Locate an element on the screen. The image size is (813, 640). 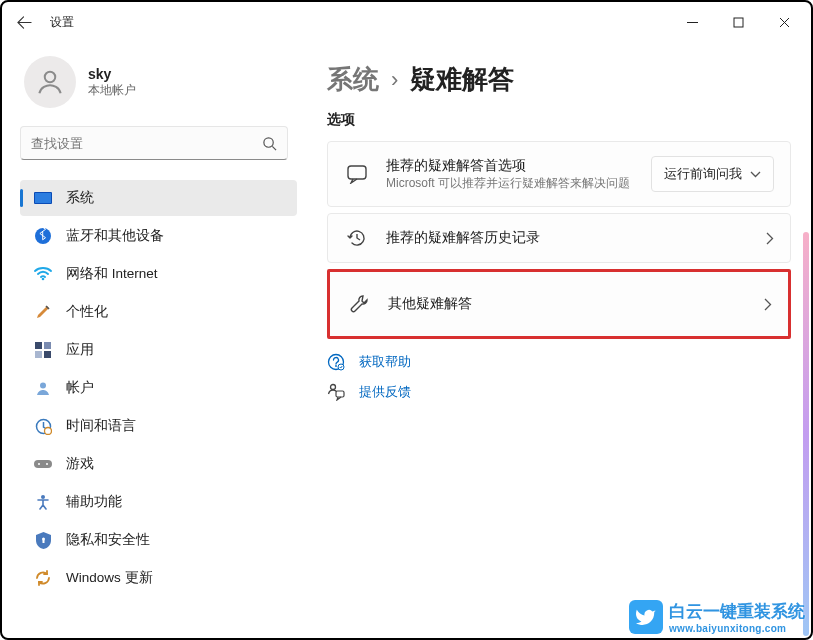
nav-item-gaming: 游戏 is located at coordinates (158, 464).